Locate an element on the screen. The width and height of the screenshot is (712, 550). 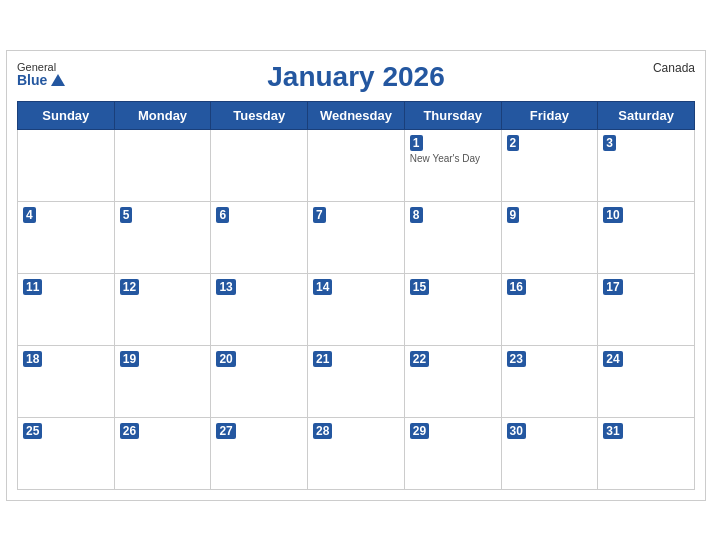
day-header-saturday: Saturday is located at coordinates (646, 115).